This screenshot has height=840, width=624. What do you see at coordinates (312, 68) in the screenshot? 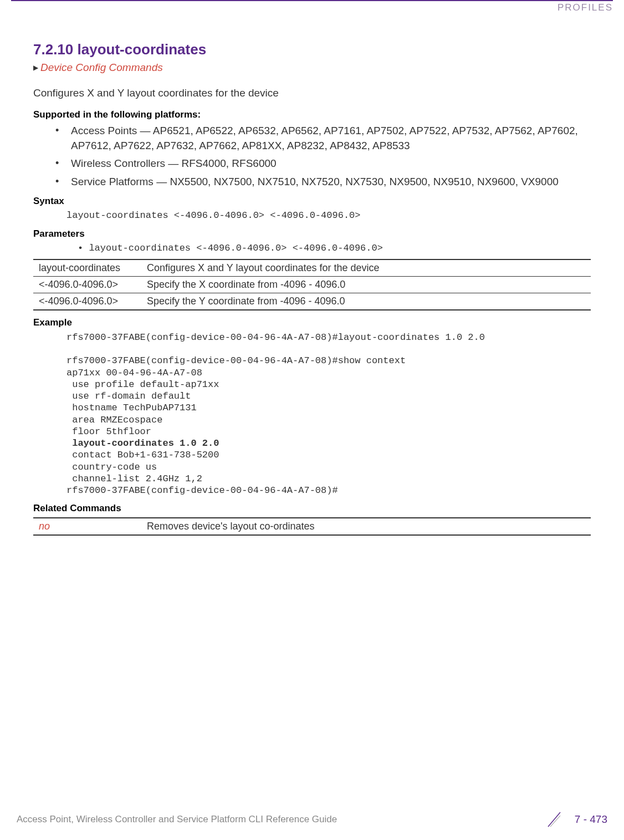
I see `breadcrumb: ▶ Device Config Commands` at bounding box center [312, 68].